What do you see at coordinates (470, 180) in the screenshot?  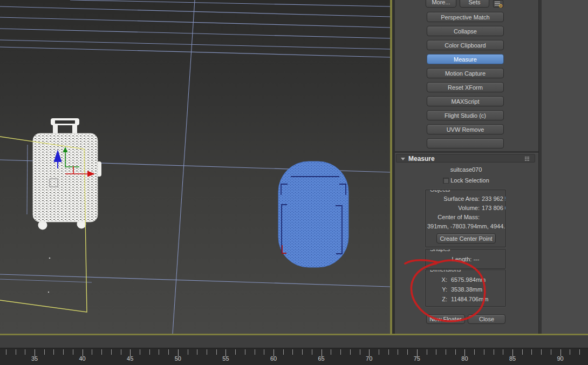 I see `lock-selection-label: Lock Selection` at bounding box center [470, 180].